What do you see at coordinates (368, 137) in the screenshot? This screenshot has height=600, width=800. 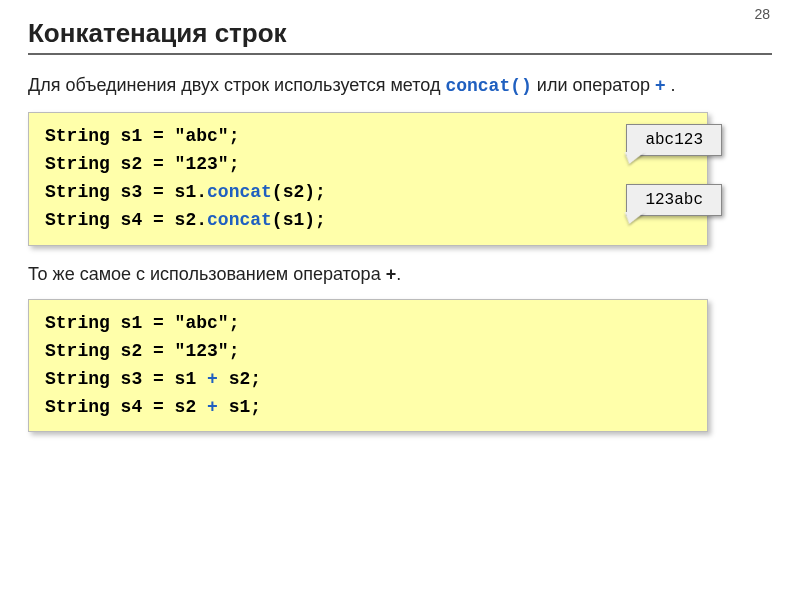 I see `code1-line1: String s1 = "abc";` at bounding box center [368, 137].